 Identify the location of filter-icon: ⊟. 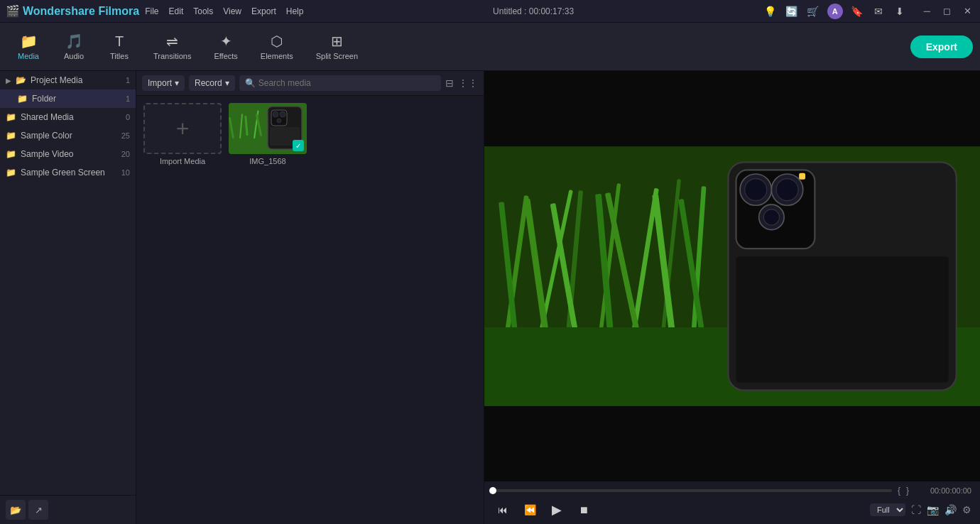
(450, 83).